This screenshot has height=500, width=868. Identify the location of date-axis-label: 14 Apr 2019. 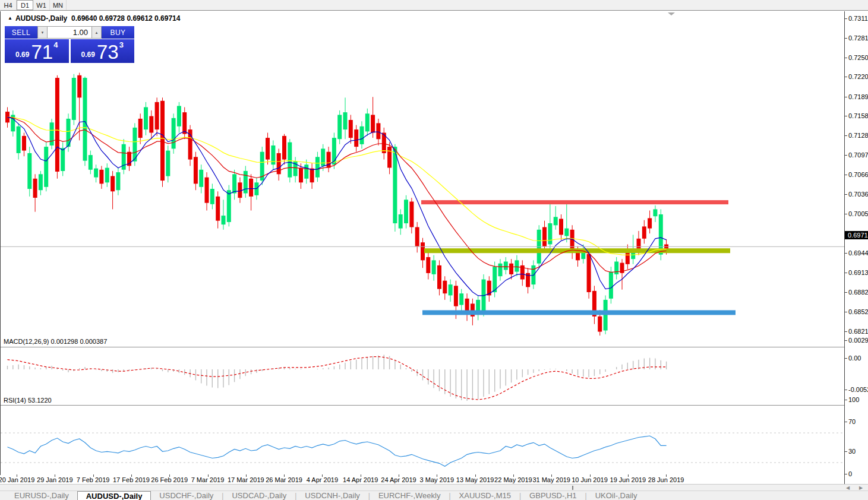
(360, 480).